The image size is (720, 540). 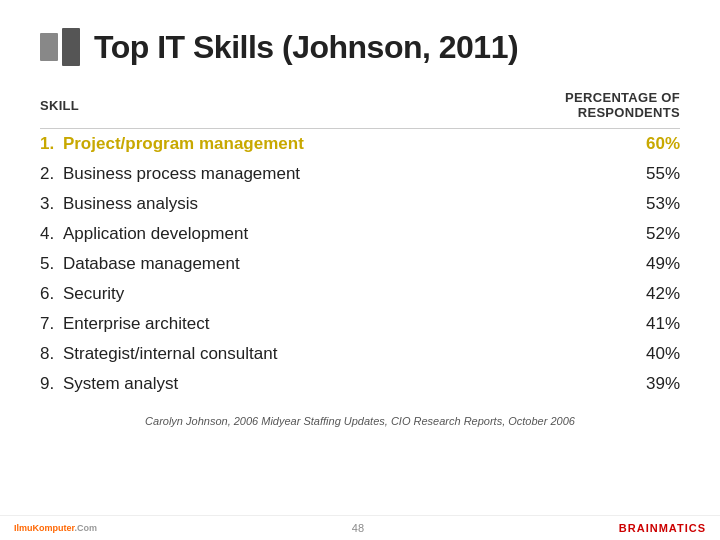 What do you see at coordinates (264, 354) in the screenshot?
I see `skill-name-cell: 8. Strategist/internal consultant` at bounding box center [264, 354].